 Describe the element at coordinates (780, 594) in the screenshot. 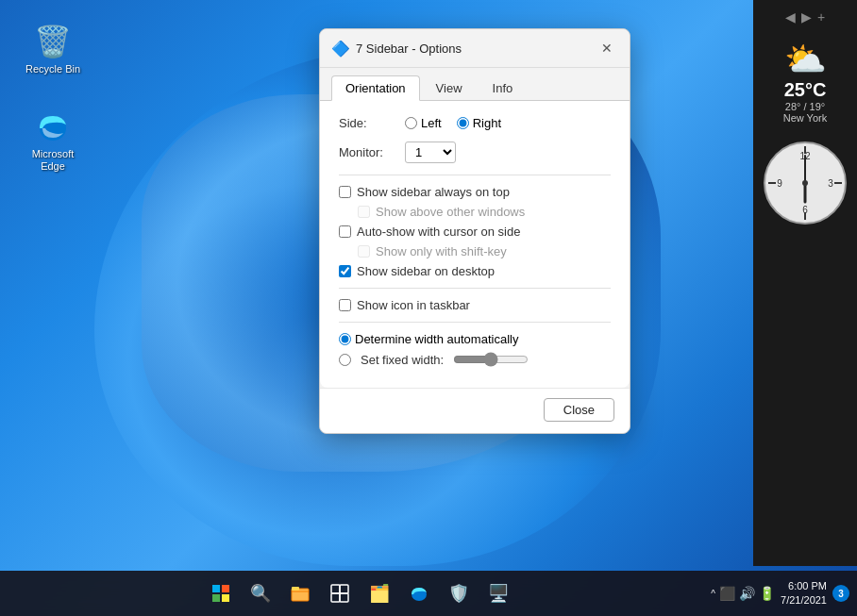

I see `taskbar-right: ^ ⬛ 🔊 🔋 6:00 PM 7/21/2021 3` at that location.